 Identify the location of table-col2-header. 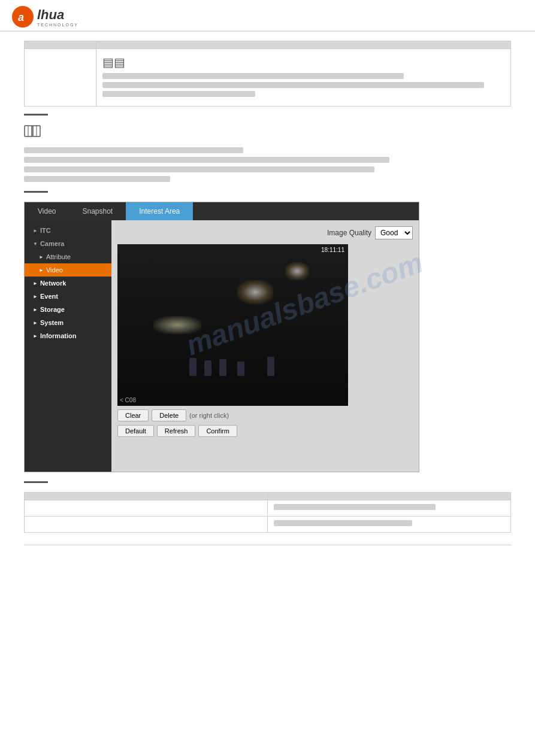
(304, 45).